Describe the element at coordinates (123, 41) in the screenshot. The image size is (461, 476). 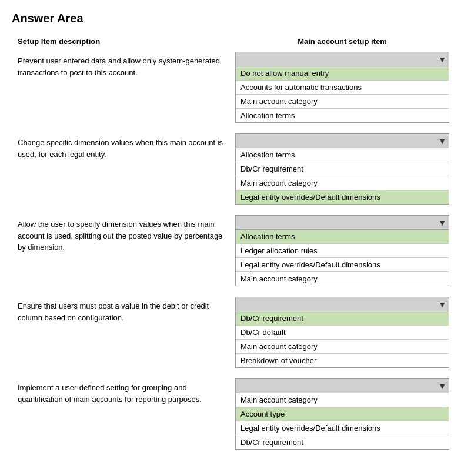
I see `header-description: Setup Item description` at that location.